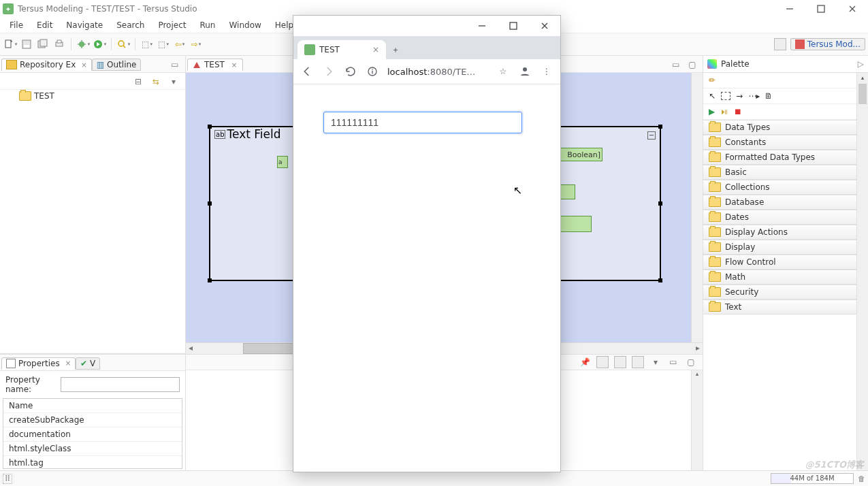  Describe the element at coordinates (676, 65) in the screenshot. I see `editor-minimize-button: ▭` at that location.